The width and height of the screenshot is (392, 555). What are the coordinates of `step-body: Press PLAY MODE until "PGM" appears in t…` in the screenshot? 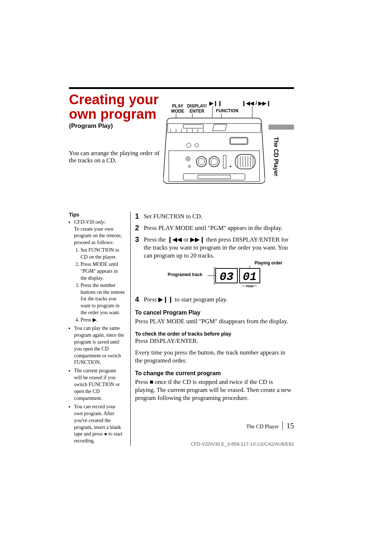 It's located at (213, 228).